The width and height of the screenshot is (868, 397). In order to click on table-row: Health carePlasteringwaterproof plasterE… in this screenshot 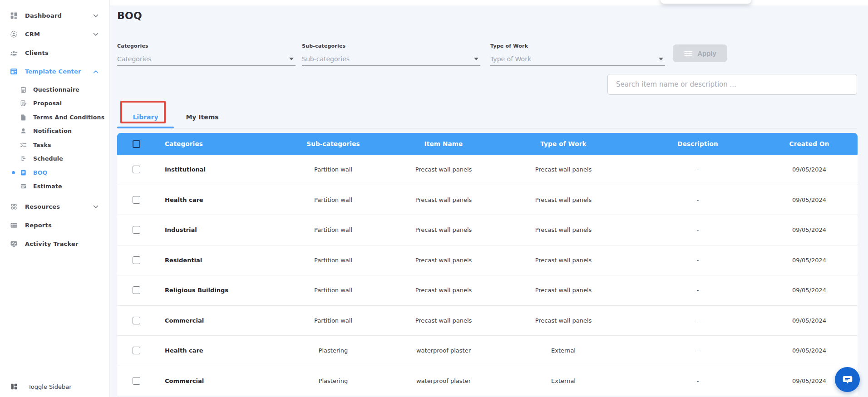, I will do `click(488, 351)`.